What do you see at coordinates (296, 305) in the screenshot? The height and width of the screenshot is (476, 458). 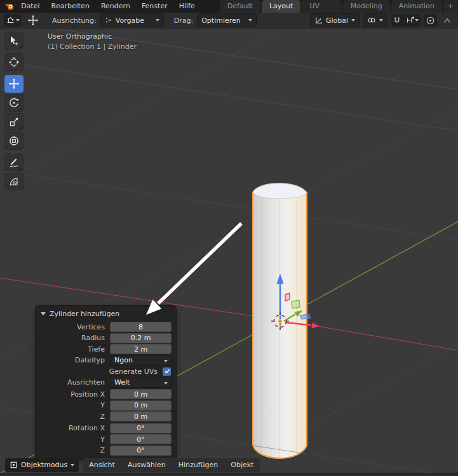 I see `gizmo-plane-y` at bounding box center [296, 305].